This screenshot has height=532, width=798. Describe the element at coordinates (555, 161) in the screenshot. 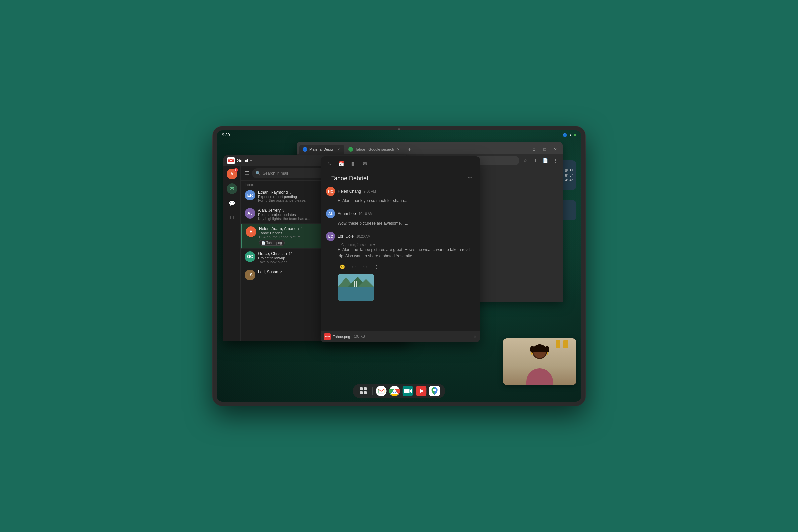

I see `chrome-menu-button: ⋮` at that location.